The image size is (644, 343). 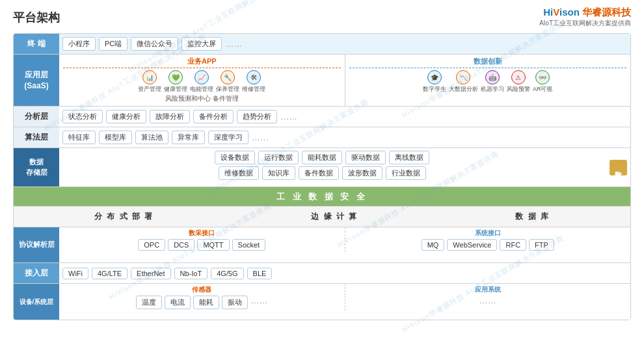 I want to click on proto-dcs: DCS, so click(x=181, y=245).